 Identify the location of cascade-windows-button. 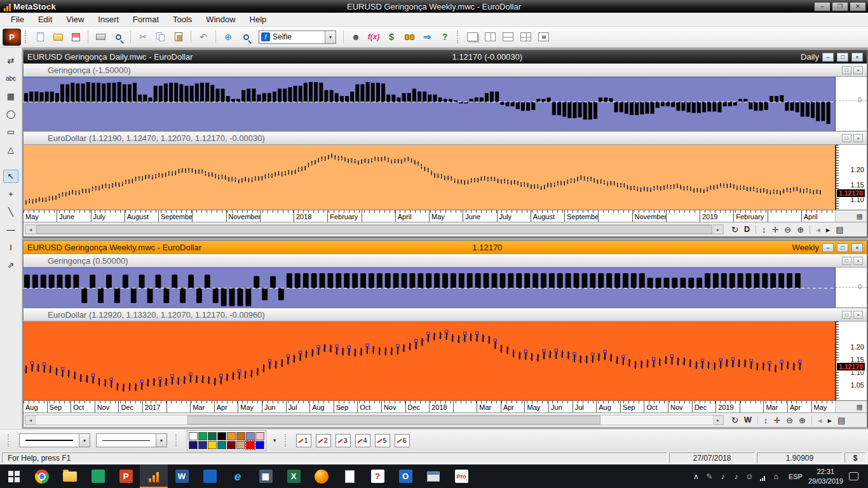
(472, 37).